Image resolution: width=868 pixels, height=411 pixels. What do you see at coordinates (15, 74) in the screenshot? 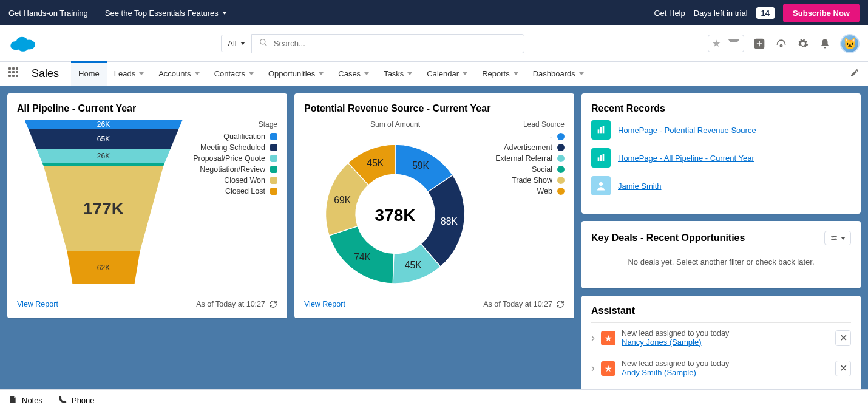
I see `app-launcher-icon` at bounding box center [15, 74].